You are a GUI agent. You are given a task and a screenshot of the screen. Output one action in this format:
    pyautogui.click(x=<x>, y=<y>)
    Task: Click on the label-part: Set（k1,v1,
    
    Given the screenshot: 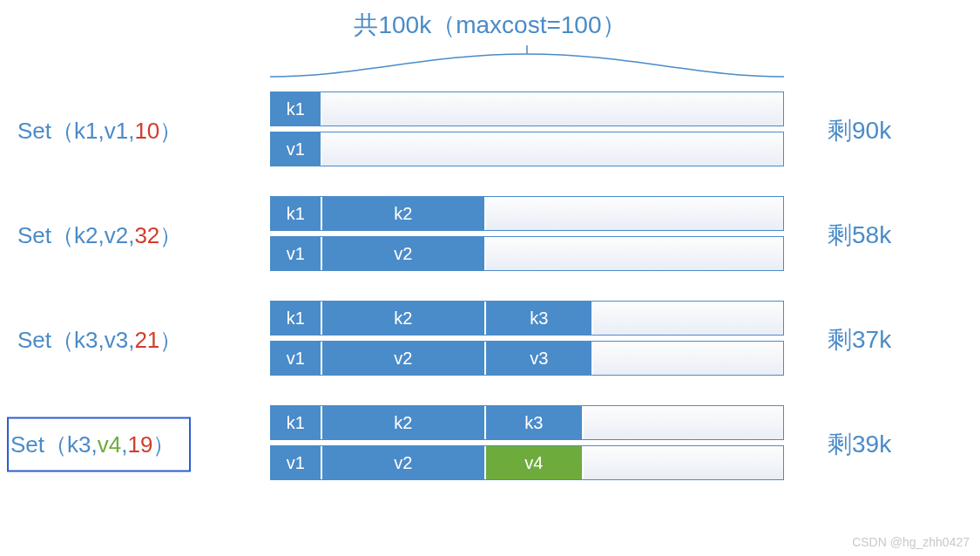 What is the action you would take?
    pyautogui.click(x=76, y=131)
    